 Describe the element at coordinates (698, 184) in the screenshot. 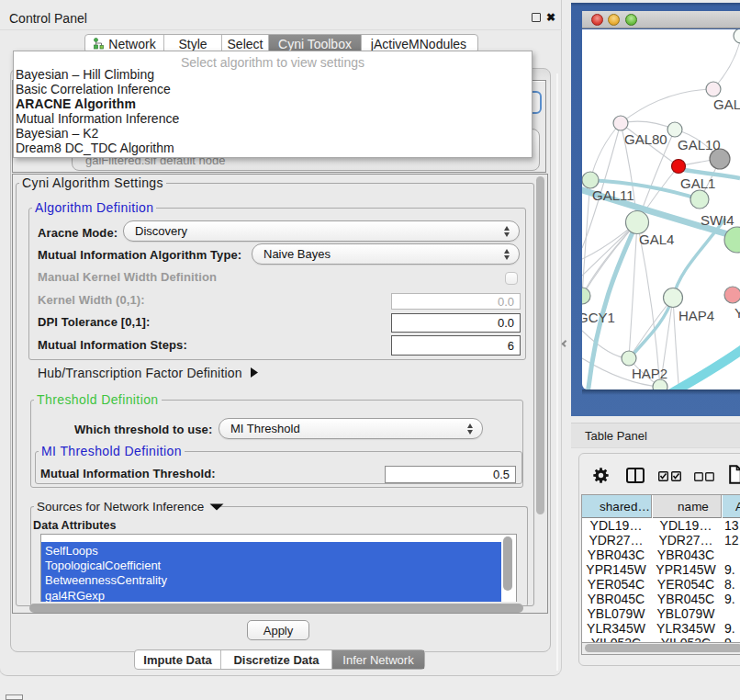

I see `svg-text: GAL1` at that location.